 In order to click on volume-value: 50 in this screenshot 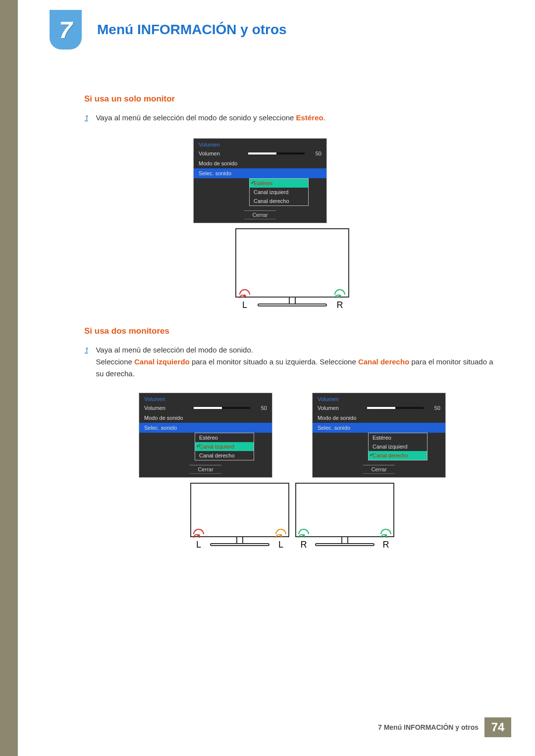, I will do `click(315, 153)`.